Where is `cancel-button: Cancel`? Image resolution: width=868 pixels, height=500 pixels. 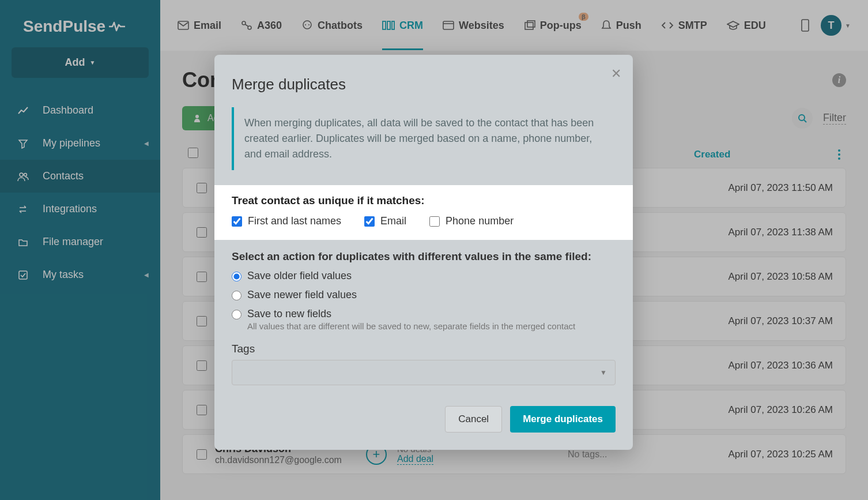
cancel-button: Cancel is located at coordinates (474, 419).